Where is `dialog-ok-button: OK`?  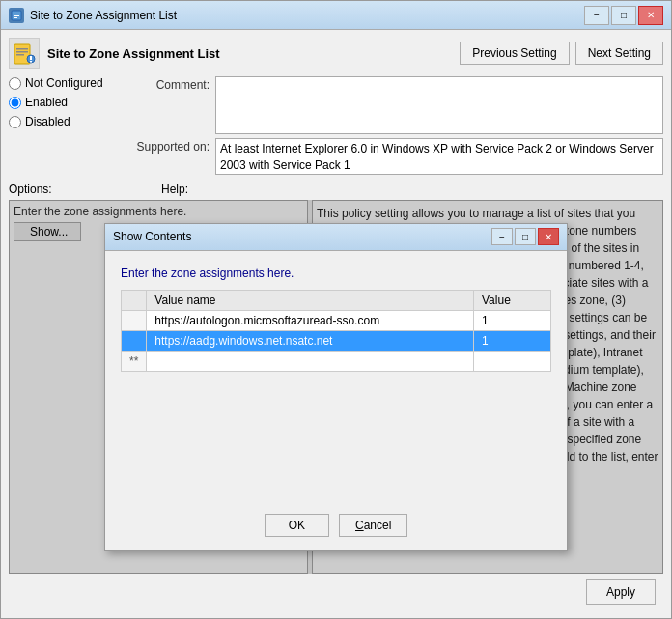
dialog-ok-button: OK is located at coordinates (297, 525).